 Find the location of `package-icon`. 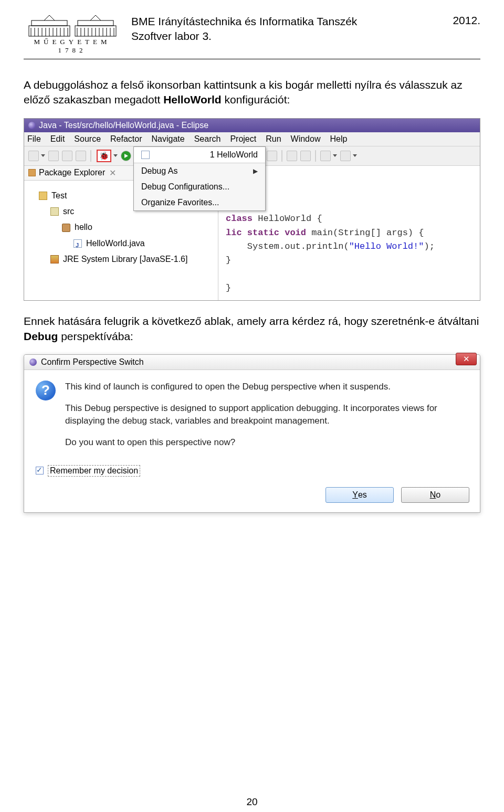

package-icon is located at coordinates (66, 228).